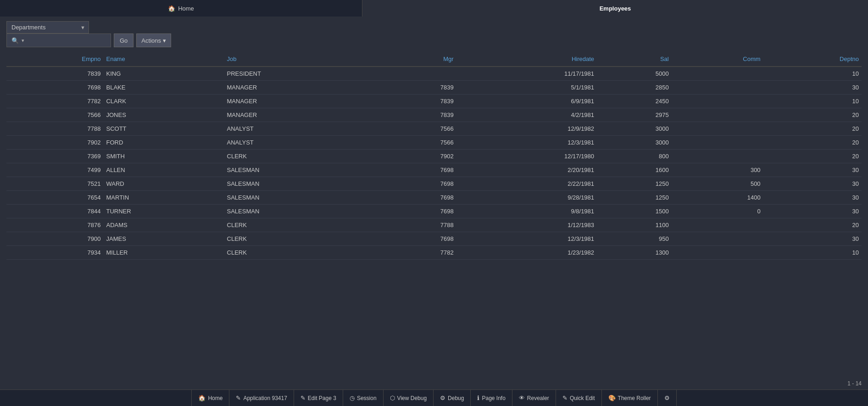  I want to click on cell-sal: 1250, so click(634, 184).